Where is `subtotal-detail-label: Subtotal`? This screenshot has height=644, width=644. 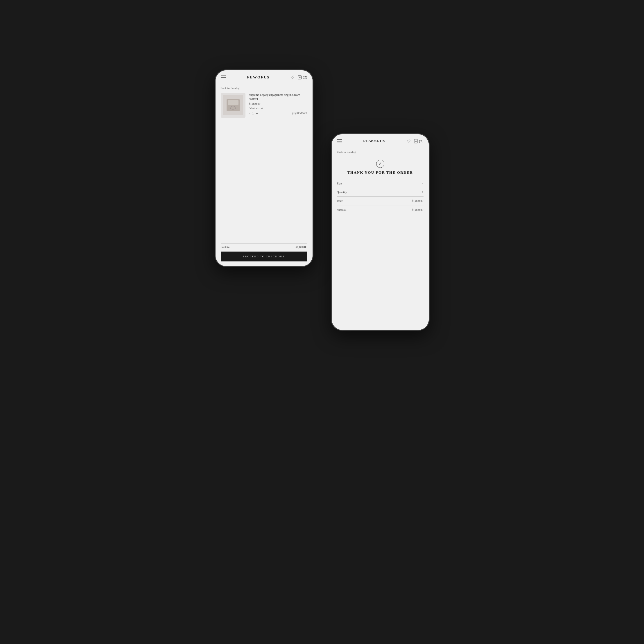
subtotal-detail-label: Subtotal is located at coordinates (342, 210).